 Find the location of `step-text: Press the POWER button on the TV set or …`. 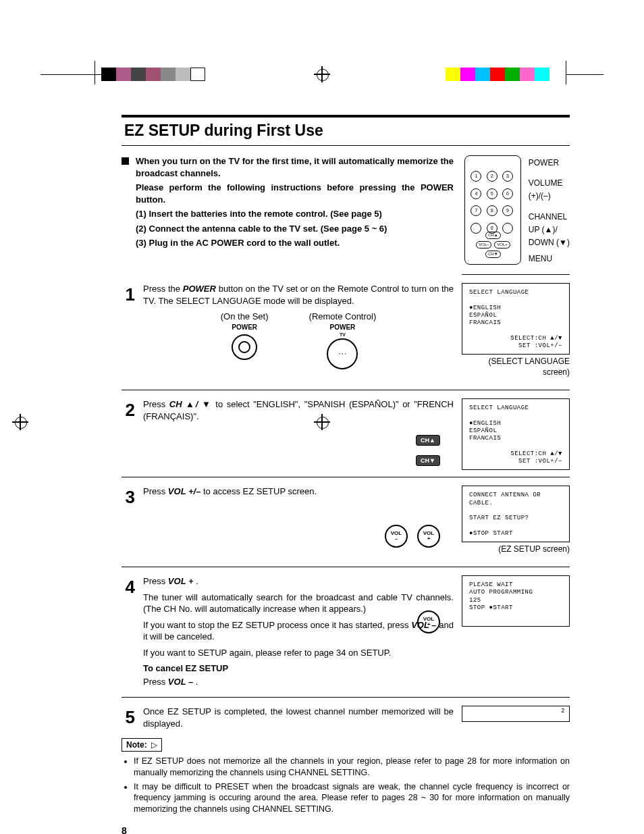

step-text: Press the POWER button on the TV set or … is located at coordinates (298, 294).